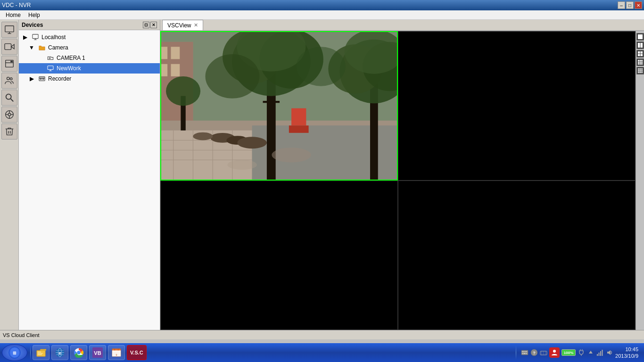 This screenshot has width=644, height=362. Describe the element at coordinates (630, 5) in the screenshot. I see `maximize-button: □` at that location.